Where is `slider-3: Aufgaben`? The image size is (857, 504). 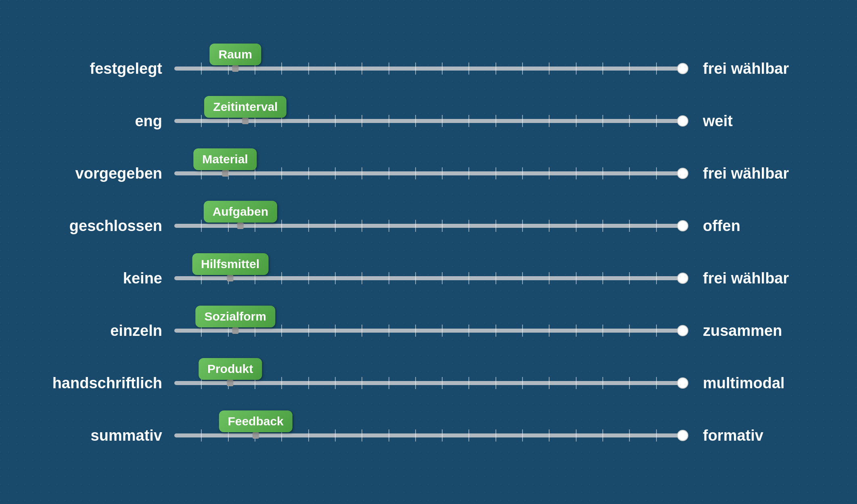 slider-3: Aufgaben is located at coordinates (428, 226).